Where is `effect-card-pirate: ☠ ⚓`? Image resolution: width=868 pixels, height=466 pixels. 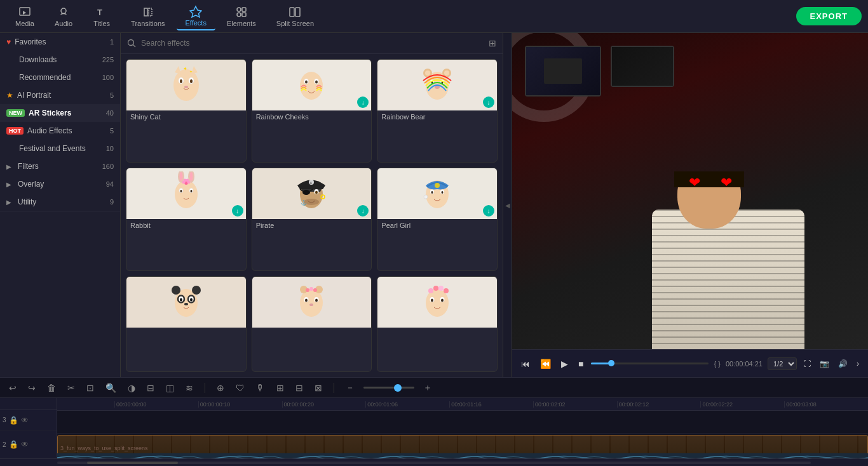
effect-card-pirate: ☠ ⚓ is located at coordinates (312, 220).